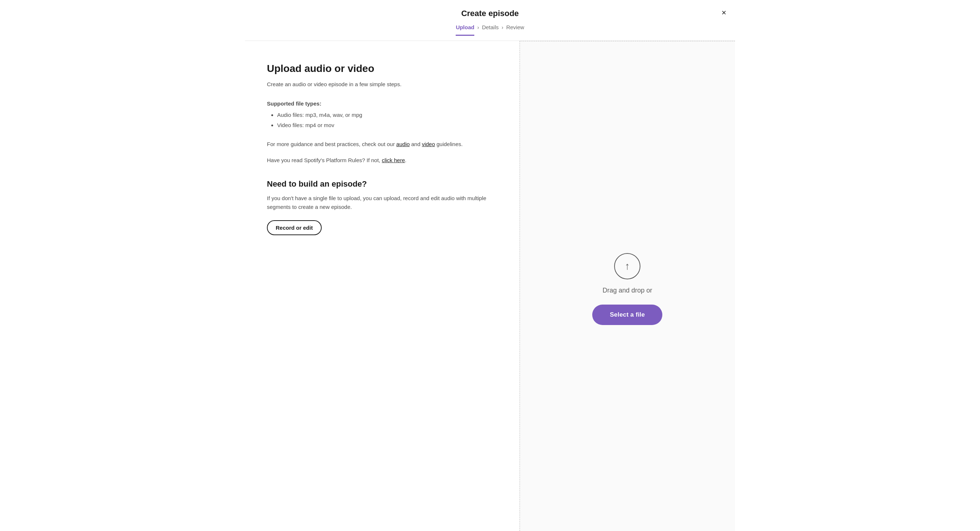 Image resolution: width=980 pixels, height=531 pixels. What do you see at coordinates (382, 161) in the screenshot?
I see `platform-rules-text: Have you read Spotify's Platform Rules? …` at bounding box center [382, 161].